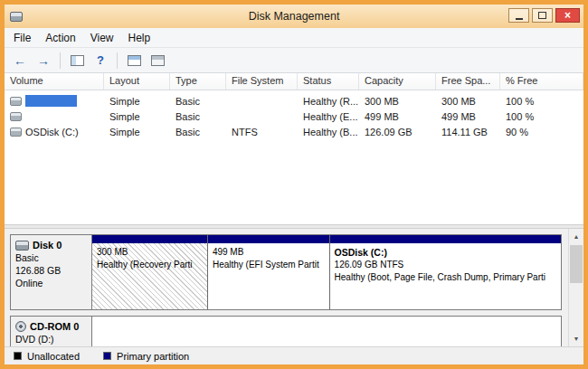 This screenshot has height=369, width=588. Describe the element at coordinates (445, 252) in the screenshot. I see `partition-title: OSDisk (C:)` at that location.